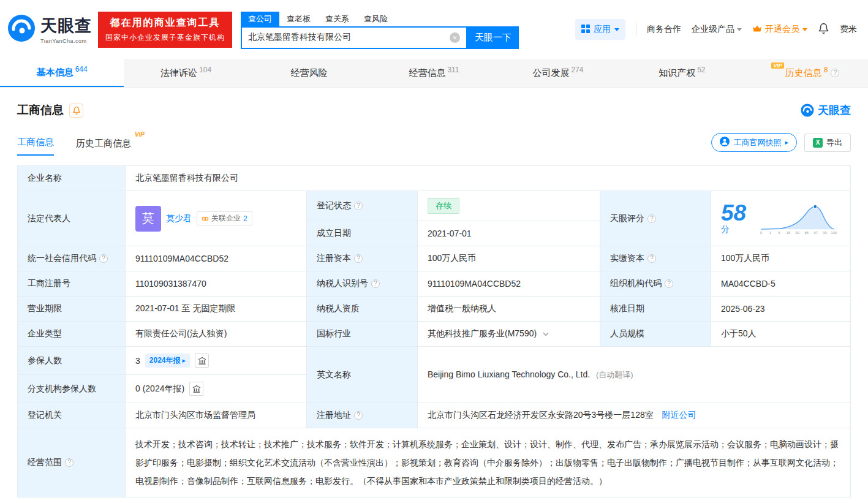 The height and width of the screenshot is (503, 868). What do you see at coordinates (216, 219) in the screenshot?
I see `legal-rep-cell: 莫 莫少君 关联企业 2` at bounding box center [216, 219].